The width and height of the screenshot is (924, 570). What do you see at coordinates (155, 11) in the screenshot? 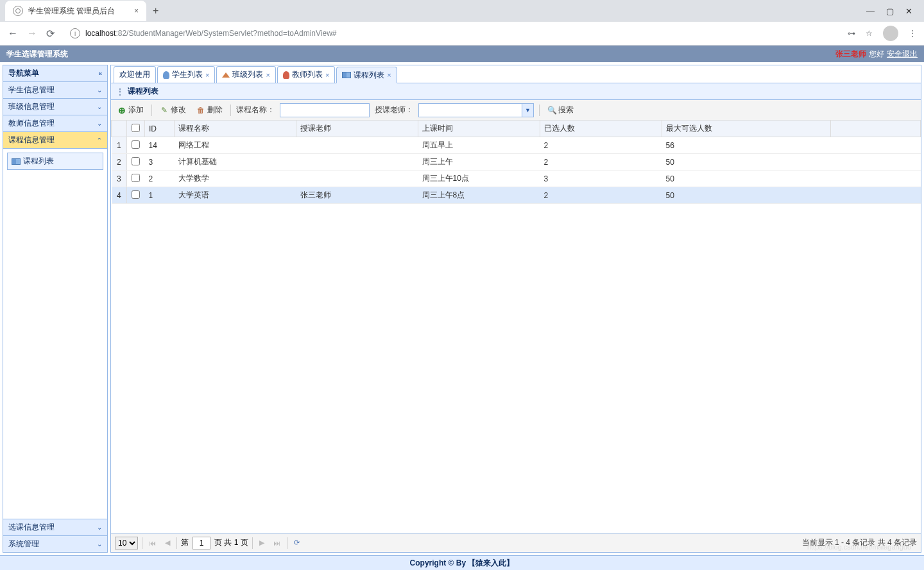
I see `new-tab-button: +` at bounding box center [155, 11].